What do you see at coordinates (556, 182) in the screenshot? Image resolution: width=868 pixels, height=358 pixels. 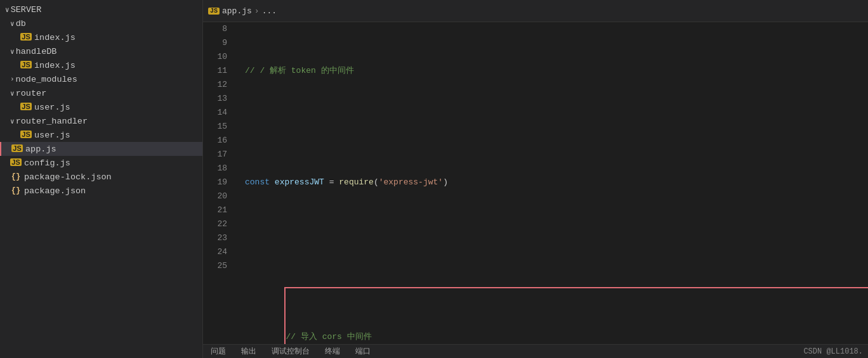 I see `code-line-10: const expressJWT = require('express-jwt'…` at bounding box center [556, 182].